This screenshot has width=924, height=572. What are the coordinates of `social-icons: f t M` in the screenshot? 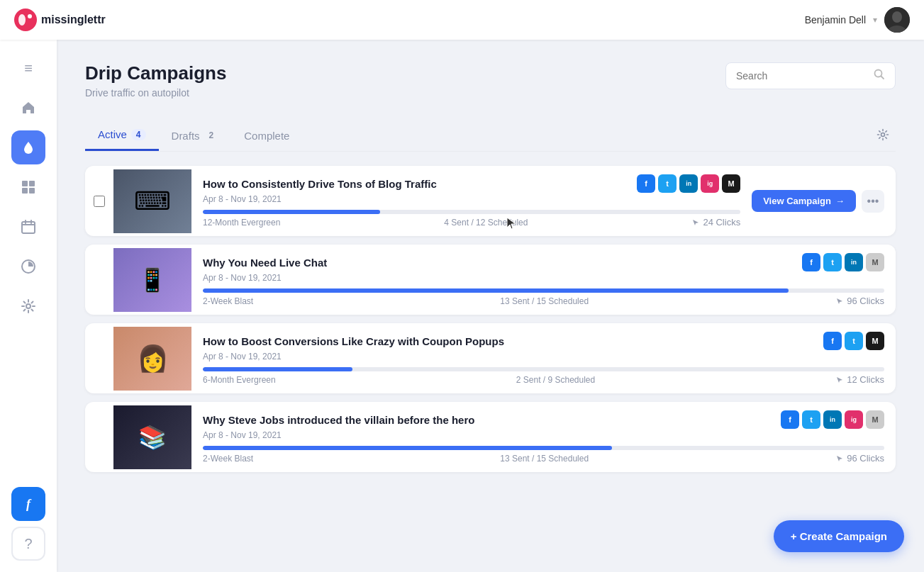 It's located at (854, 341).